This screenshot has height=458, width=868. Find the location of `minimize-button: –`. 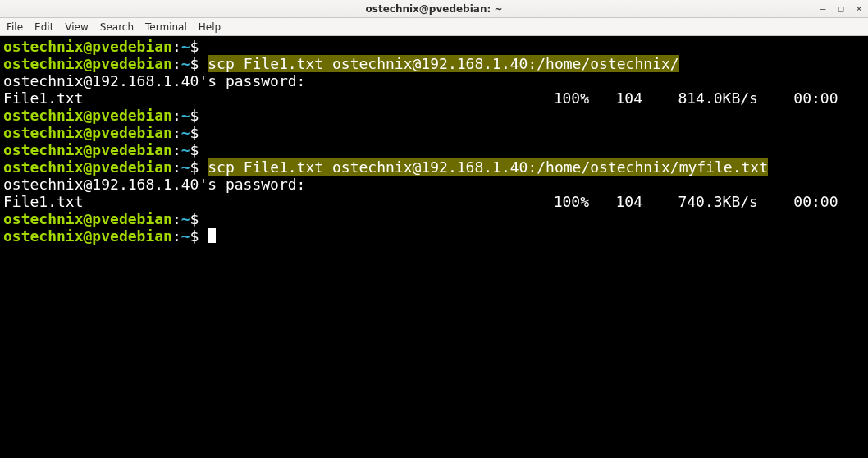

minimize-button: – is located at coordinates (823, 8).